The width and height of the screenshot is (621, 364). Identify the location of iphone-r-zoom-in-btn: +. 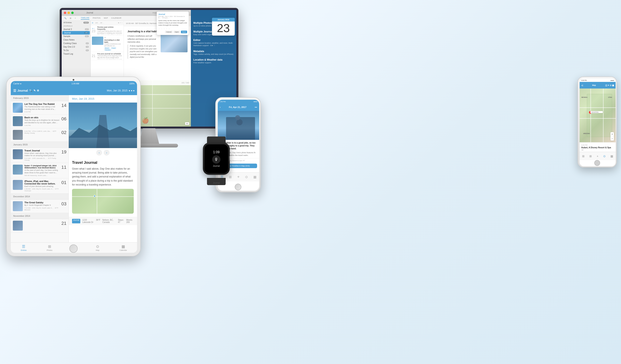
(612, 134).